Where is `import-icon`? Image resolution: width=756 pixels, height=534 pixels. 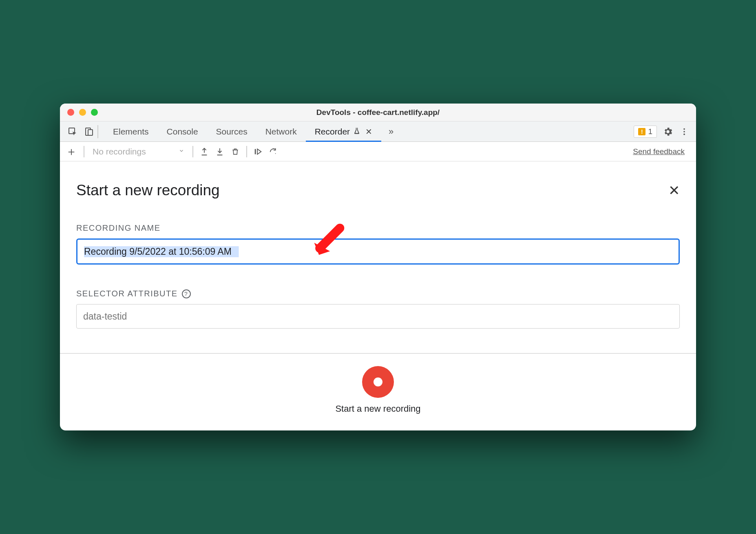 import-icon is located at coordinates (220, 152).